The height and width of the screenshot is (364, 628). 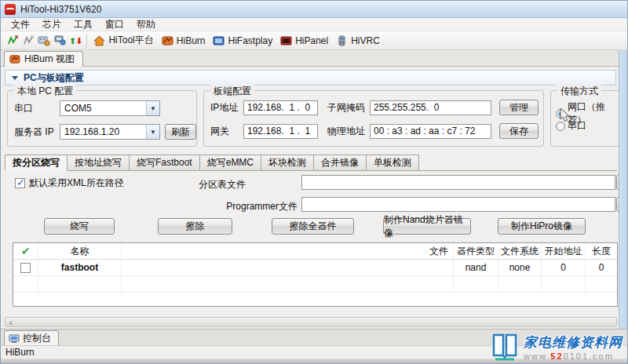 What do you see at coordinates (28, 41) in the screenshot?
I see `disconnect-icon` at bounding box center [28, 41].